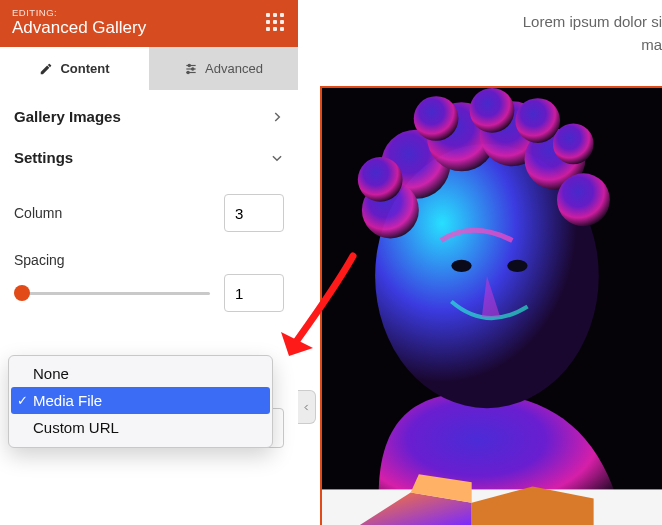  I want to click on section-settings-label: Settings, so click(44, 158).